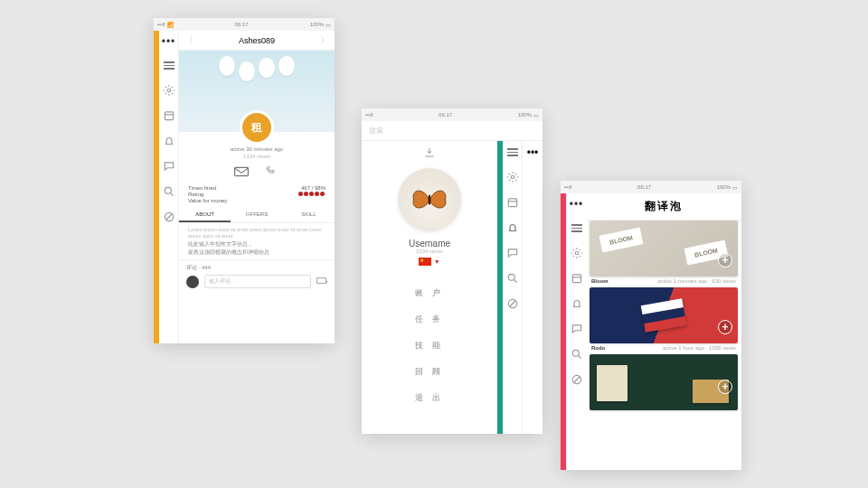 Image resolution: width=868 pixels, height=488 pixels. I want to click on phone-icon, so click(272, 173).